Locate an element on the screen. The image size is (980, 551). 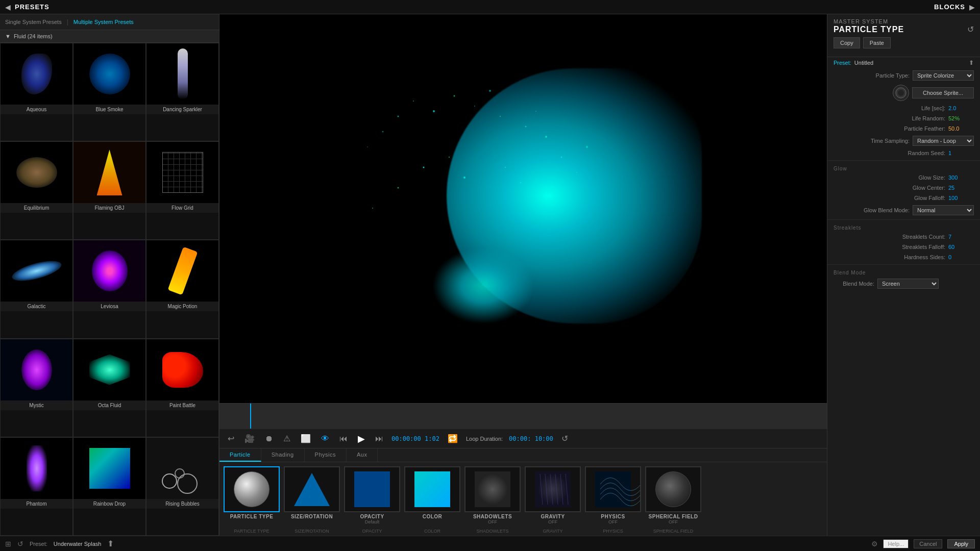
timeline-bar is located at coordinates (523, 416).